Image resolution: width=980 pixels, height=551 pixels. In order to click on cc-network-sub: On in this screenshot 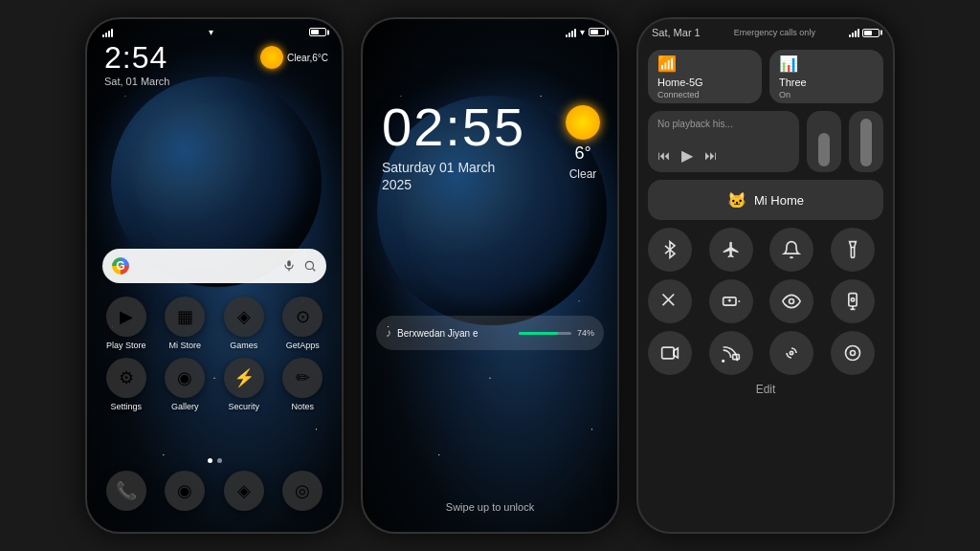, I will do `click(785, 95)`.